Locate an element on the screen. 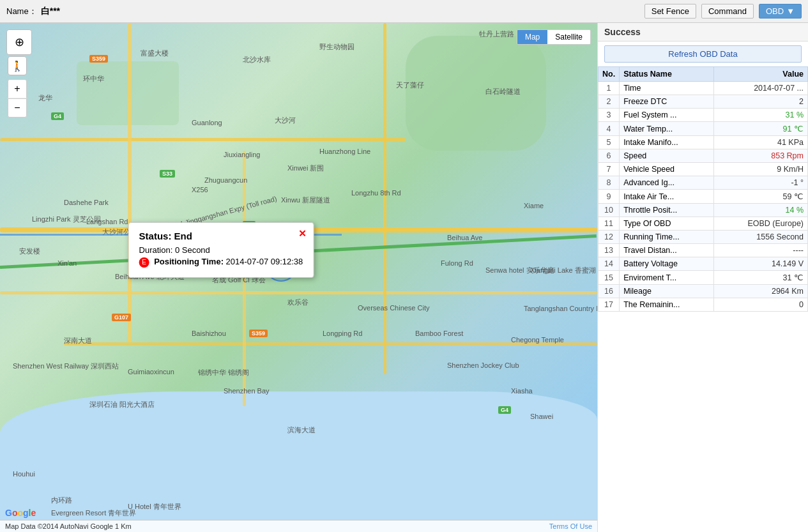 This screenshot has height=532, width=808. cell-no: 10 is located at coordinates (609, 211).